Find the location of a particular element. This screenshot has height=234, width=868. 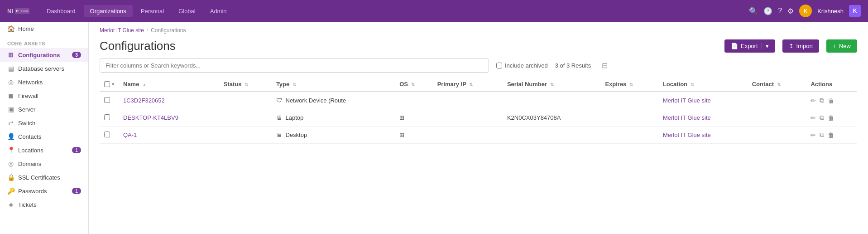

sidebar-item-contacts: 👤 Contacts is located at coordinates (44, 136).